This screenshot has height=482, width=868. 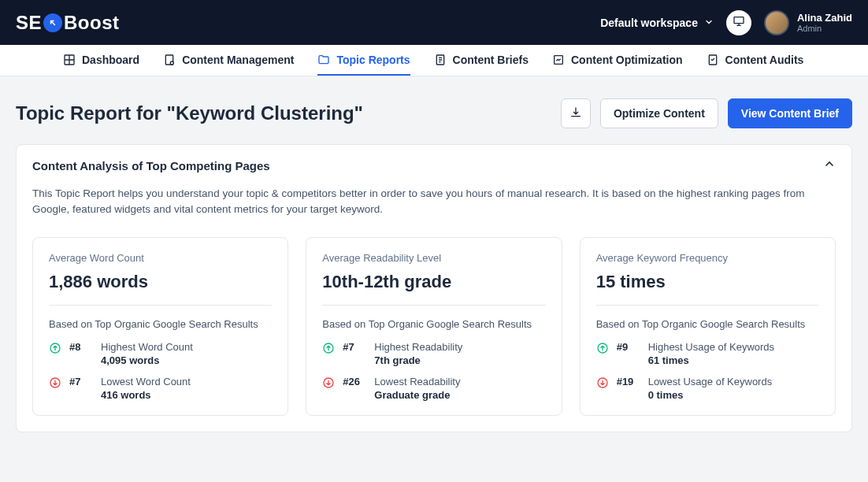 I want to click on rank-label: Highest Readability, so click(x=418, y=347).